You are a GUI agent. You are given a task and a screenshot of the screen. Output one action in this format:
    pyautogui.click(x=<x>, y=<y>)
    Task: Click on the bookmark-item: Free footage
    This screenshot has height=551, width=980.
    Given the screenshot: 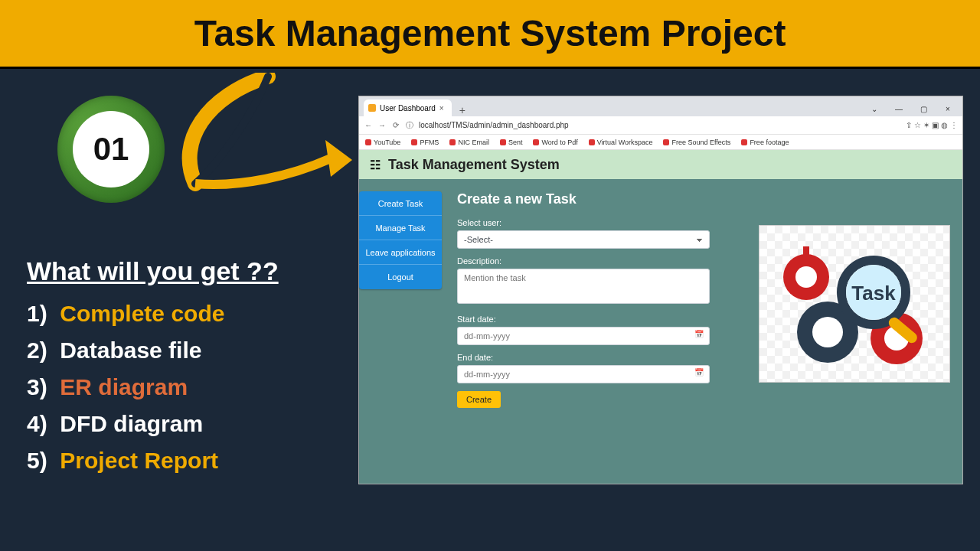 What is the action you would take?
    pyautogui.click(x=765, y=142)
    